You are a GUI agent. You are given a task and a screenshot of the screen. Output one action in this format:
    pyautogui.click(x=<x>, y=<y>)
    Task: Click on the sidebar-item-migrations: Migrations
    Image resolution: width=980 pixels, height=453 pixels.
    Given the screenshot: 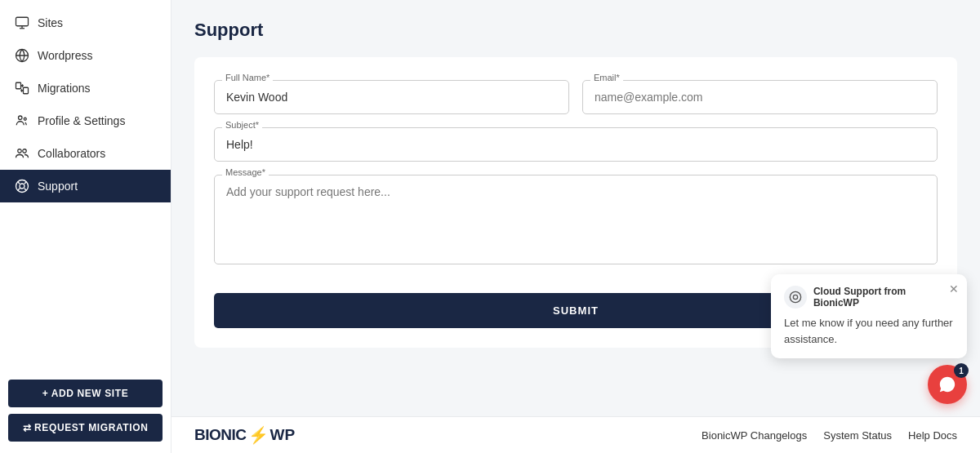 What is the action you would take?
    pyautogui.click(x=85, y=88)
    